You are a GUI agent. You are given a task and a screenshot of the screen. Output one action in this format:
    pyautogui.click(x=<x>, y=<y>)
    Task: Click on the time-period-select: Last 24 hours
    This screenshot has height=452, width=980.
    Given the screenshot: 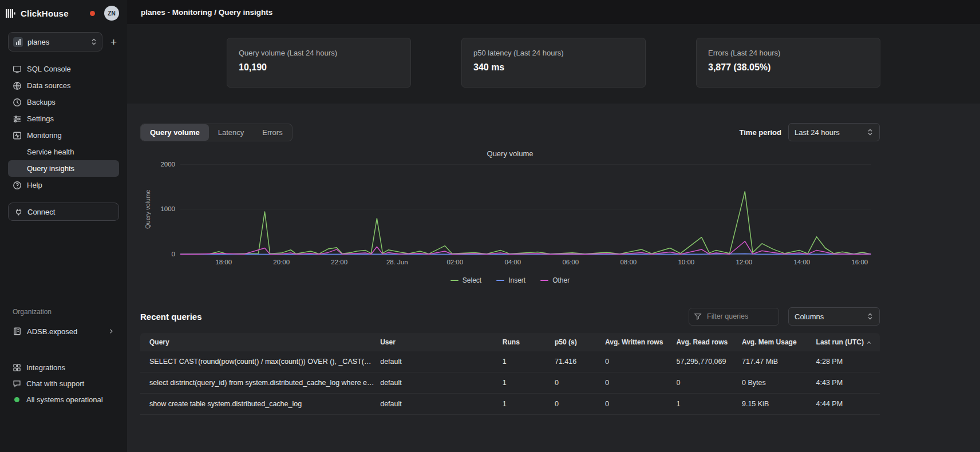 What is the action you would take?
    pyautogui.click(x=834, y=132)
    